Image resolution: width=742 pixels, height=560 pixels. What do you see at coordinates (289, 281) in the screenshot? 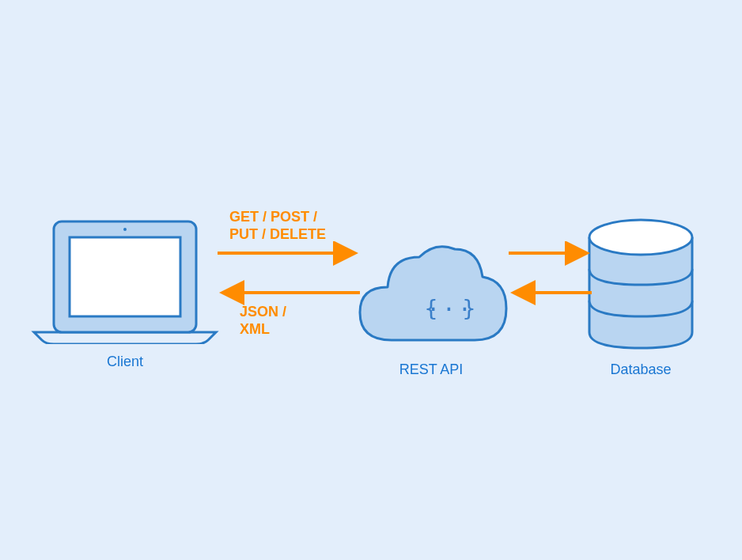
I see `client-api-arrows` at bounding box center [289, 281].